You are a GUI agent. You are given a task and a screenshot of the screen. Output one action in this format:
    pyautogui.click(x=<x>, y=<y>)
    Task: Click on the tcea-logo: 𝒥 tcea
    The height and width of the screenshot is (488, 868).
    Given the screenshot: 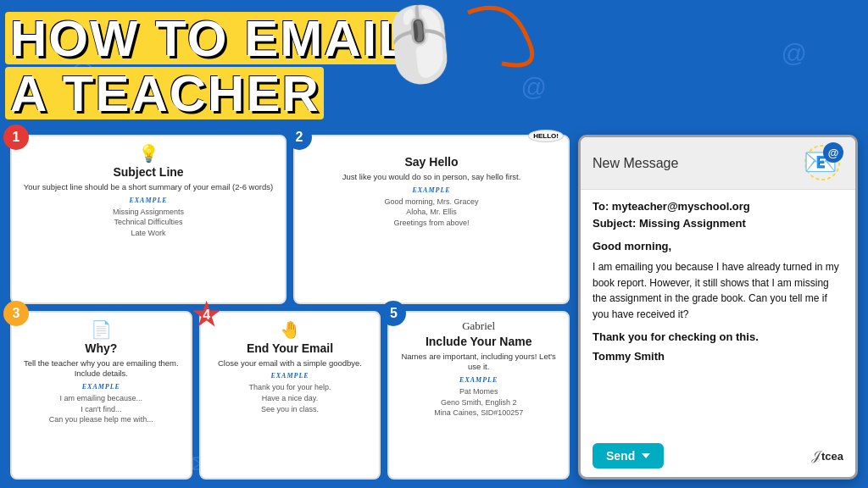 What is the action you would take?
    pyautogui.click(x=827, y=456)
    